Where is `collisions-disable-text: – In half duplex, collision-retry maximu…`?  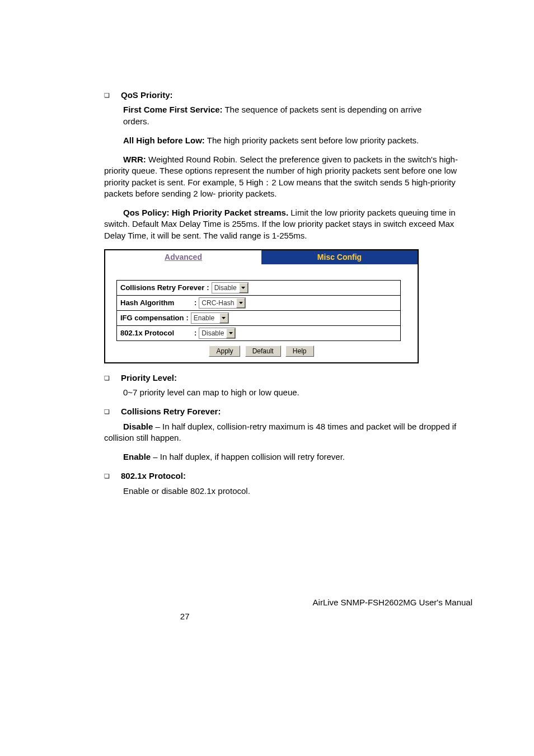
collisions-disable-text: – In half duplex, collision-retry maximu… is located at coordinates (280, 432).